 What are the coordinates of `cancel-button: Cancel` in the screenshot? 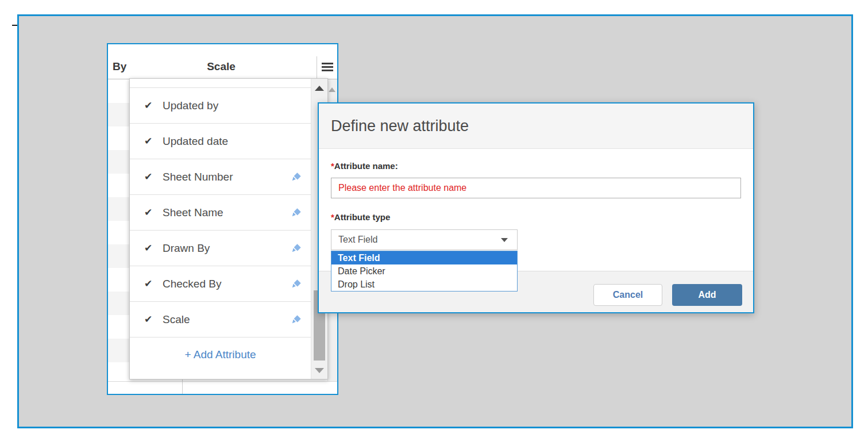 It's located at (628, 295).